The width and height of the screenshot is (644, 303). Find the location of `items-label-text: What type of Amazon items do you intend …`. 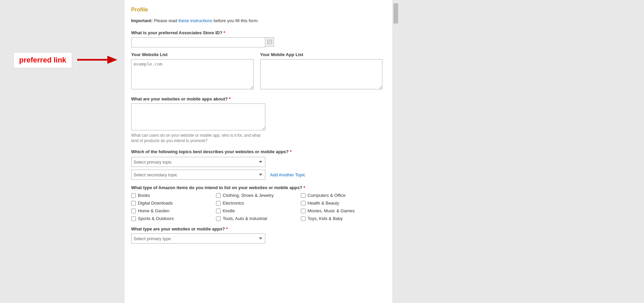

items-label-text: What type of Amazon items do you intend … is located at coordinates (217, 187).